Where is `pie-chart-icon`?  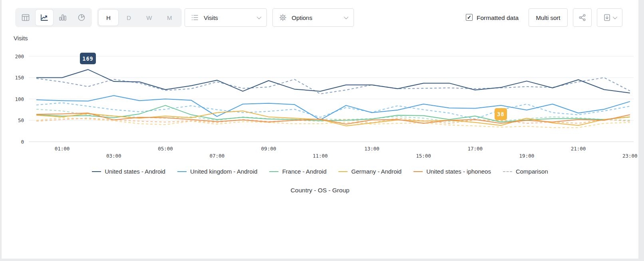
pie-chart-icon is located at coordinates (81, 18).